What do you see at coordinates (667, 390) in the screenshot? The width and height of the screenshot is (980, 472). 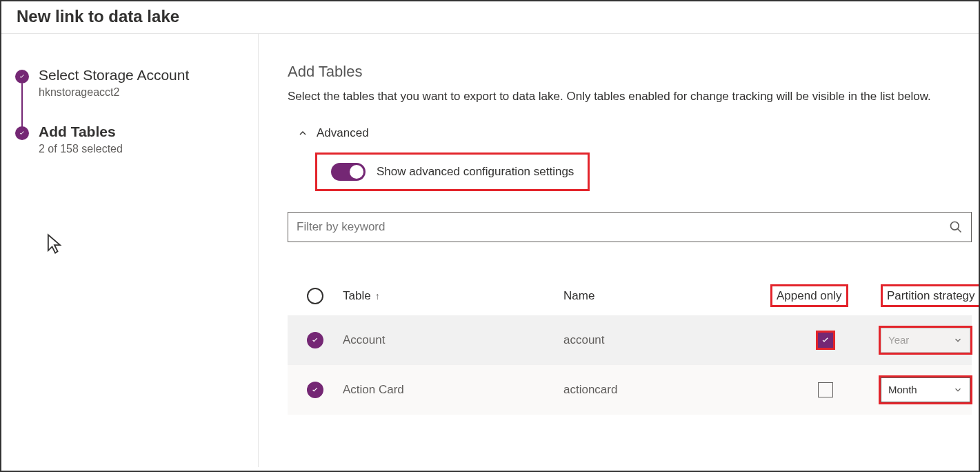 I see `cell-name: actioncard` at bounding box center [667, 390].